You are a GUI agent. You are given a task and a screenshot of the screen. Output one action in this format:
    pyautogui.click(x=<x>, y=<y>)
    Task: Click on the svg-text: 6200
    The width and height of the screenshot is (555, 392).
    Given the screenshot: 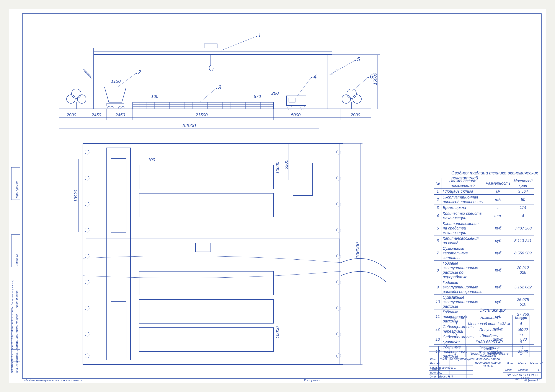 What is the action you would take?
    pyautogui.click(x=286, y=165)
    